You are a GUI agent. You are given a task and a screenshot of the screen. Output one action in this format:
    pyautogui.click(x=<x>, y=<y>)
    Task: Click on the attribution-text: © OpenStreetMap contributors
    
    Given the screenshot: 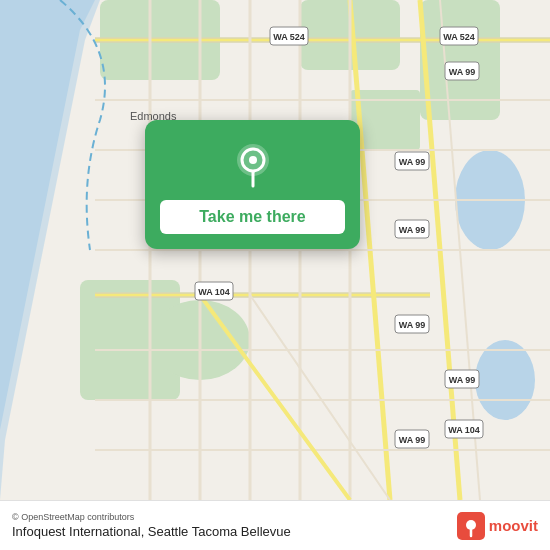 What is the action you would take?
    pyautogui.click(x=152, y=517)
    